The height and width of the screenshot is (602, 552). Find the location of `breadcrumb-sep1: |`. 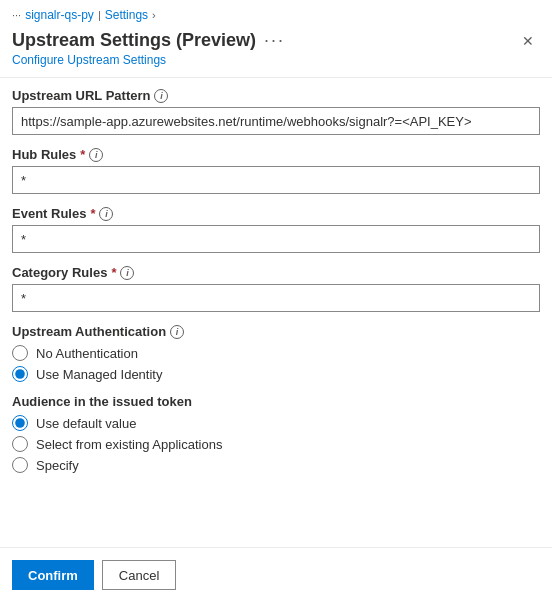

breadcrumb-sep1: | is located at coordinates (100, 15).